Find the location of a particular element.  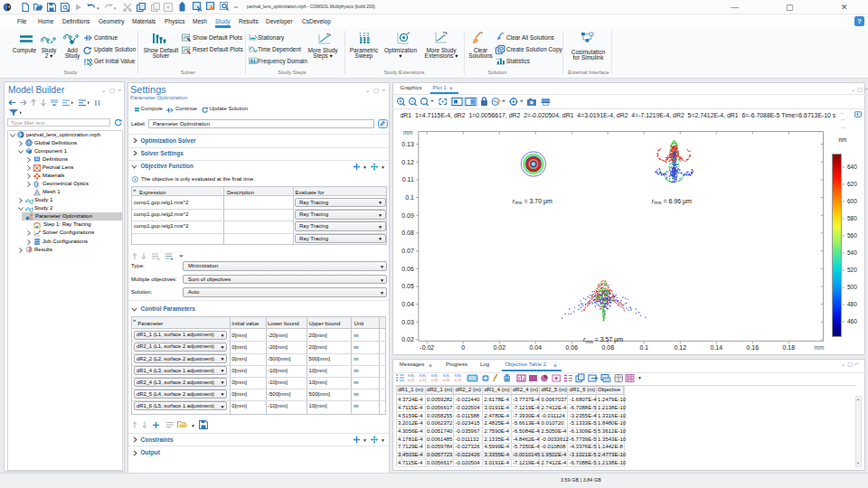

svg-text: 520 is located at coordinates (852, 269).